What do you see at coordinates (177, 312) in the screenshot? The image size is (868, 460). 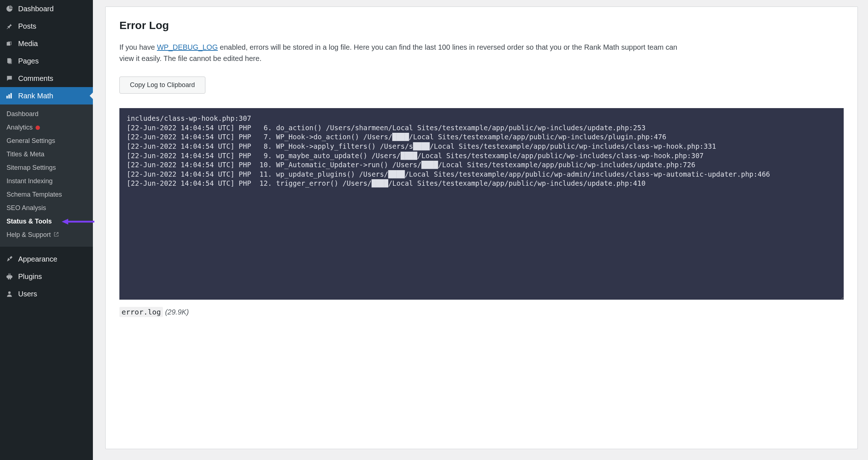 I see `log-file-size: (29.9K)` at bounding box center [177, 312].